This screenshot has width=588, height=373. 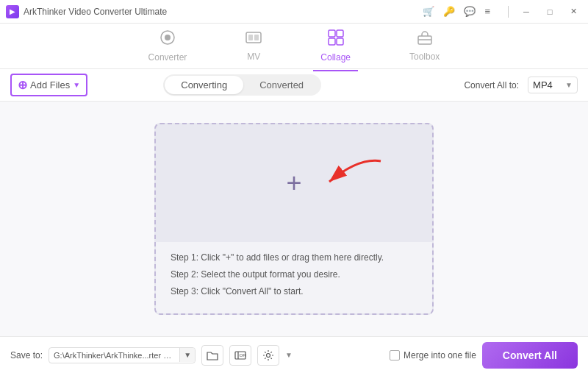 I want to click on key-icon: 🔑, so click(x=449, y=12).